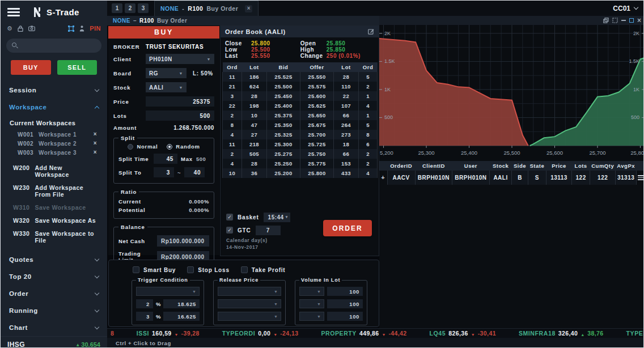  What do you see at coordinates (317, 86) in the screenshot?
I see `offer-price: 25.575` at bounding box center [317, 86].